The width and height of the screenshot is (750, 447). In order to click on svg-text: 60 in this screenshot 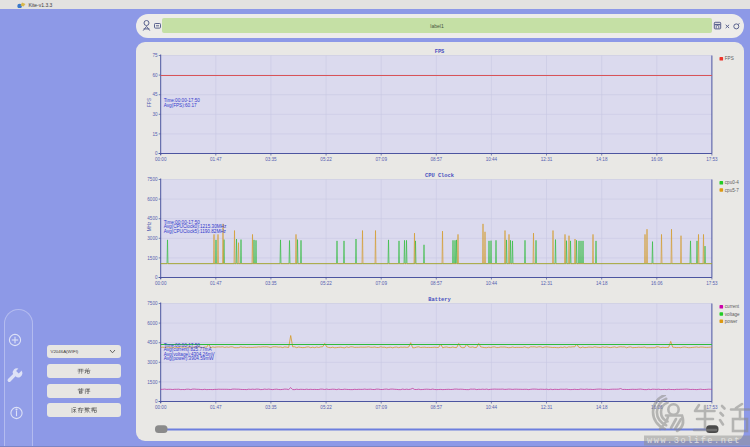, I will do `click(155, 76)`.